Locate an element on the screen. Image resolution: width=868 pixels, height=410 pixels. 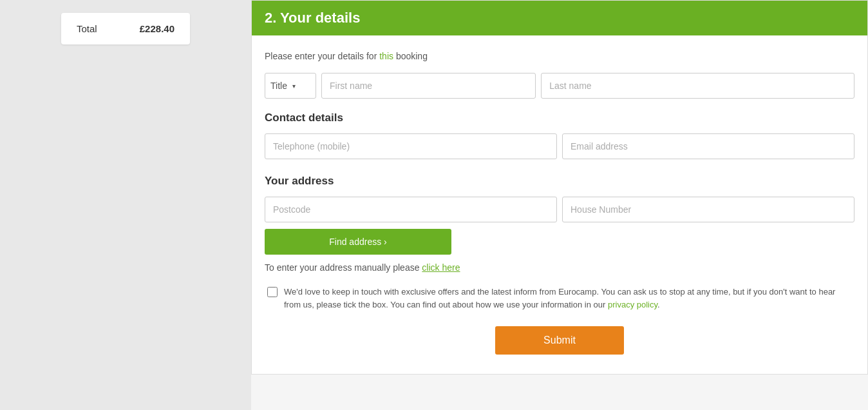
contact-details-label: Contact details is located at coordinates (560, 118).